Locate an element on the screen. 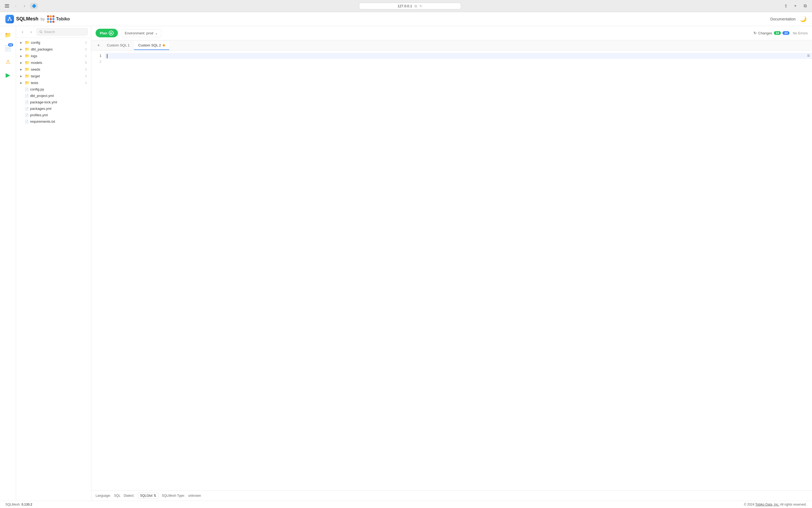 This screenshot has height=508, width=812. version-prefix: SQLMesh: is located at coordinates (13, 505).